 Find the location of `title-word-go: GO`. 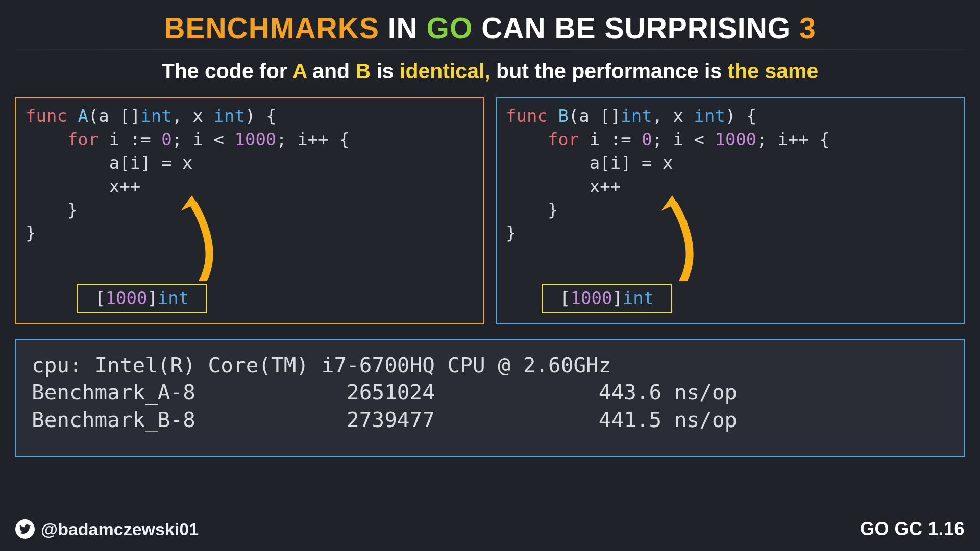

title-word-go: GO is located at coordinates (450, 28).